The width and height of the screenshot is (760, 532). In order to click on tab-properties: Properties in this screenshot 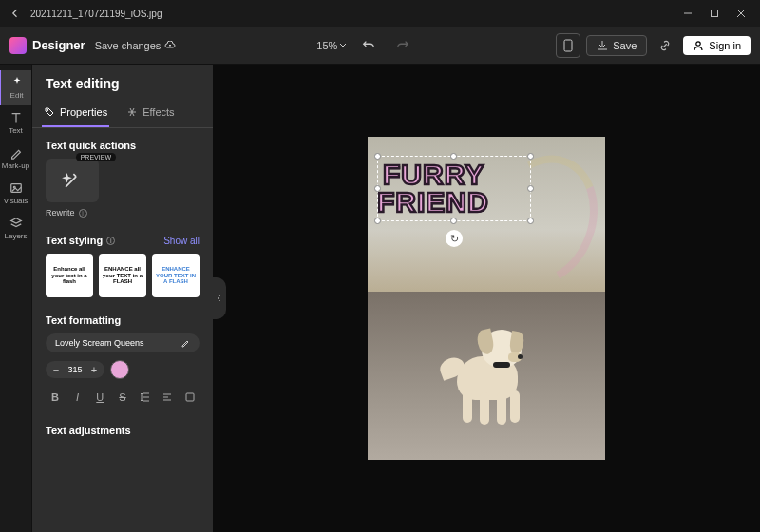, I will do `click(76, 113)`.